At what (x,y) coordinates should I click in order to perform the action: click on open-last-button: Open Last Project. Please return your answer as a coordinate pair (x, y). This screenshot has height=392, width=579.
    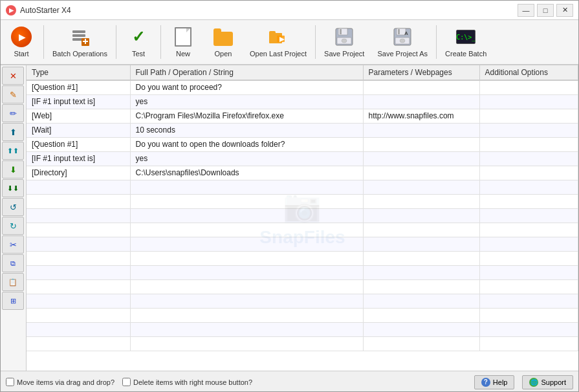
    Looking at the image, I should click on (278, 42).